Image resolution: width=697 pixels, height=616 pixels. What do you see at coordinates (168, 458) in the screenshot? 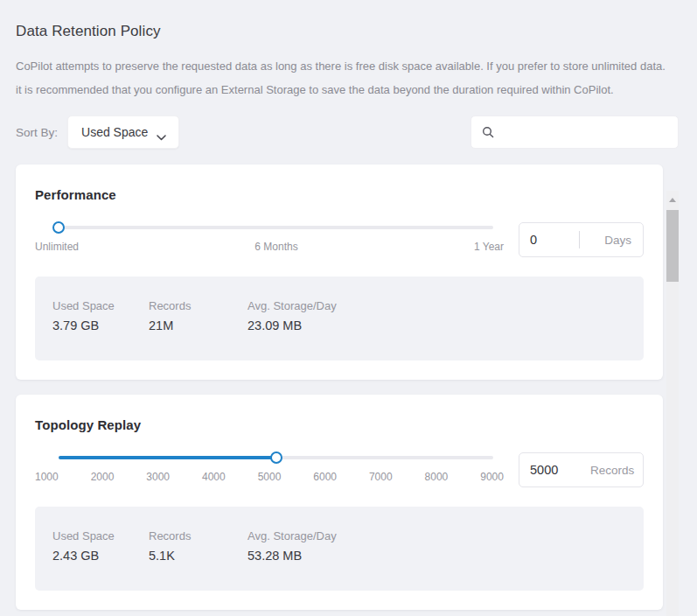
I see `slider-fill` at bounding box center [168, 458].